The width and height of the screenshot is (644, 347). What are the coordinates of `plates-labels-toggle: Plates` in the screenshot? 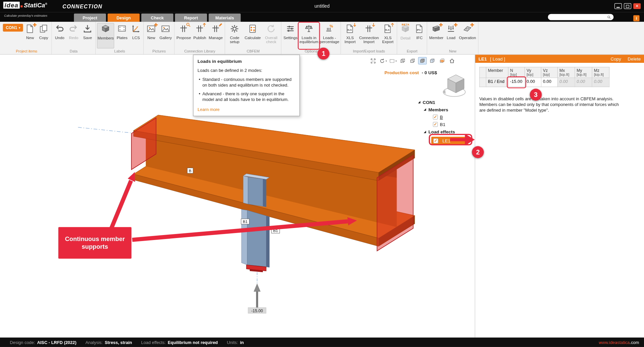 It's located at (122, 36).